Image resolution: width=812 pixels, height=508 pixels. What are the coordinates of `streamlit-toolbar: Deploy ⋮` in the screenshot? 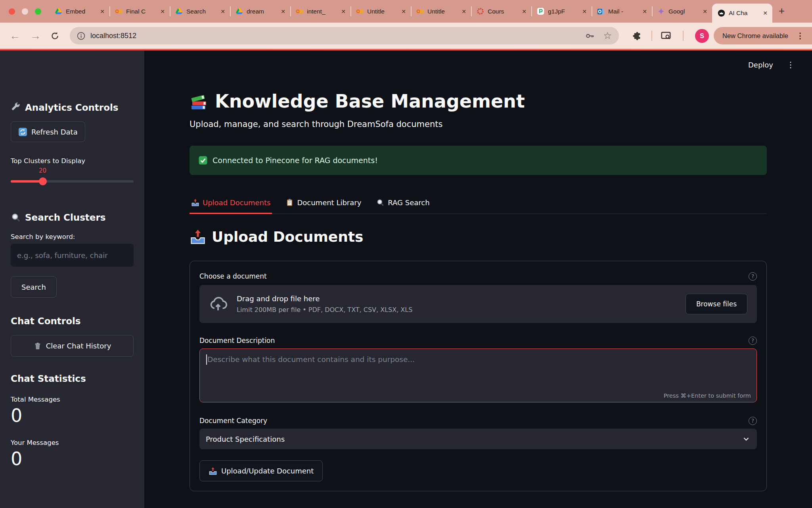 It's located at (772, 65).